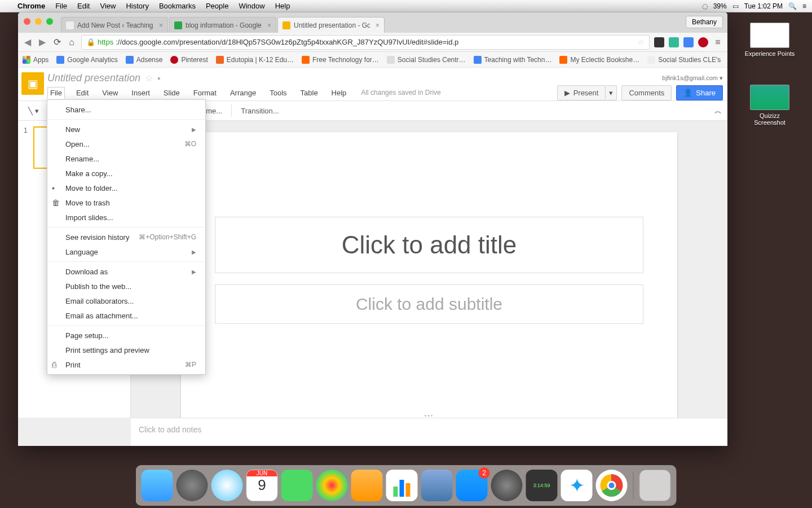 This screenshot has width=812, height=508. Describe the element at coordinates (804, 6) in the screenshot. I see `notification-center-icon: ≡` at that location.